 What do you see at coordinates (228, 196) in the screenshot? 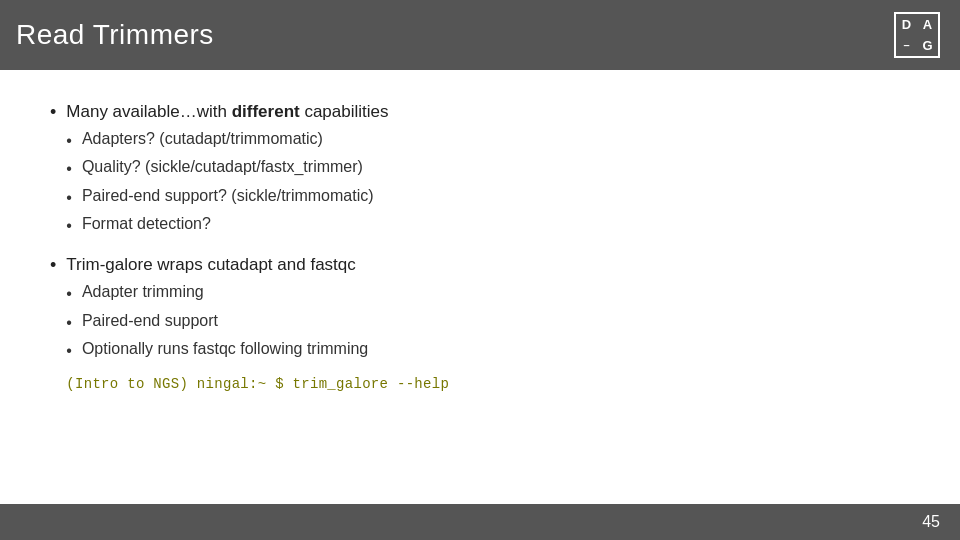
I see `sub-text-1-3: Paired-end support? (sickle/trimmomatic)` at bounding box center [228, 196].